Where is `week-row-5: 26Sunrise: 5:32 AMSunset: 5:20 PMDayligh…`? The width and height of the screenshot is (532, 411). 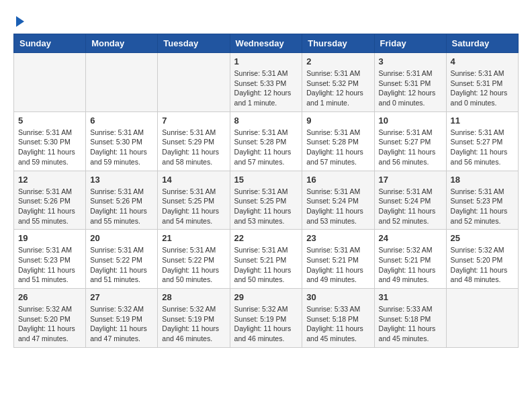
week-row-5: 26Sunrise: 5:32 AMSunset: 5:20 PMDayligh… is located at coordinates (266, 318).